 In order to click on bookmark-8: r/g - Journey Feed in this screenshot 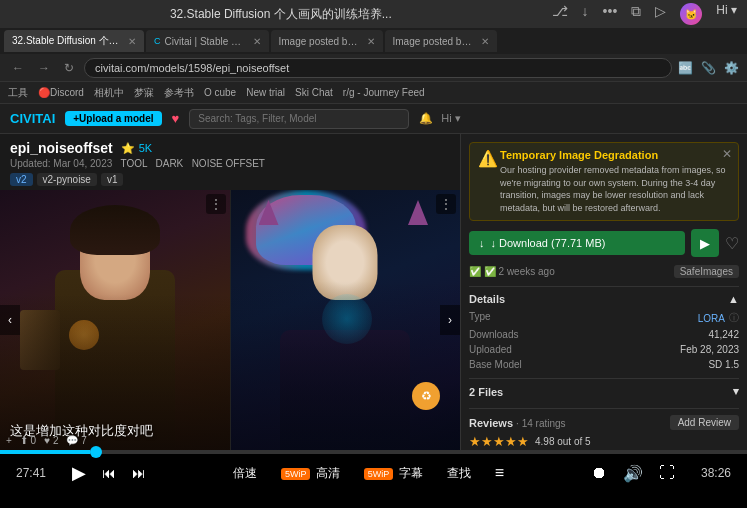, I will do `click(384, 92)`.